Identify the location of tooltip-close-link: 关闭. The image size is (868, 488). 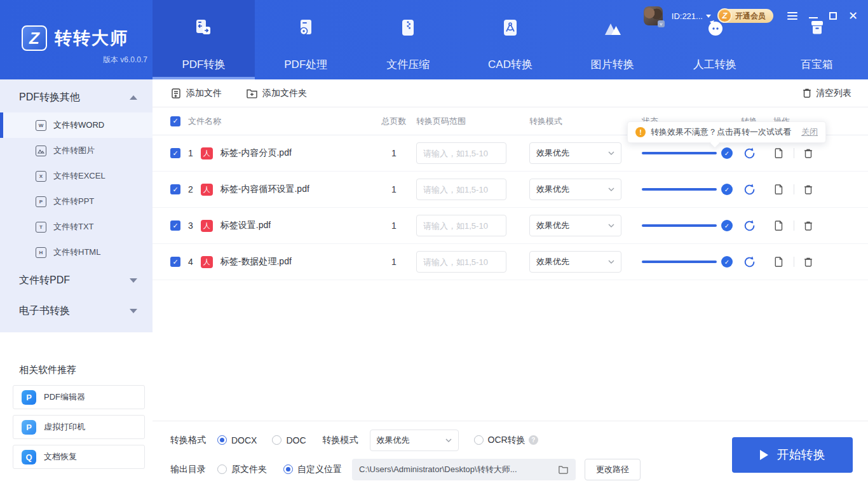
(810, 132).